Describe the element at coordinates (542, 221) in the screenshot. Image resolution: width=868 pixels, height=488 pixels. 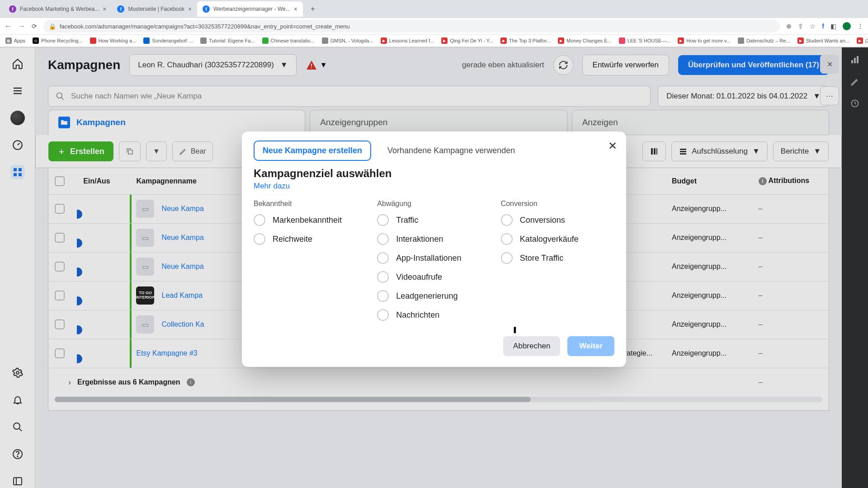
I see `goal-label: Conversions` at that location.